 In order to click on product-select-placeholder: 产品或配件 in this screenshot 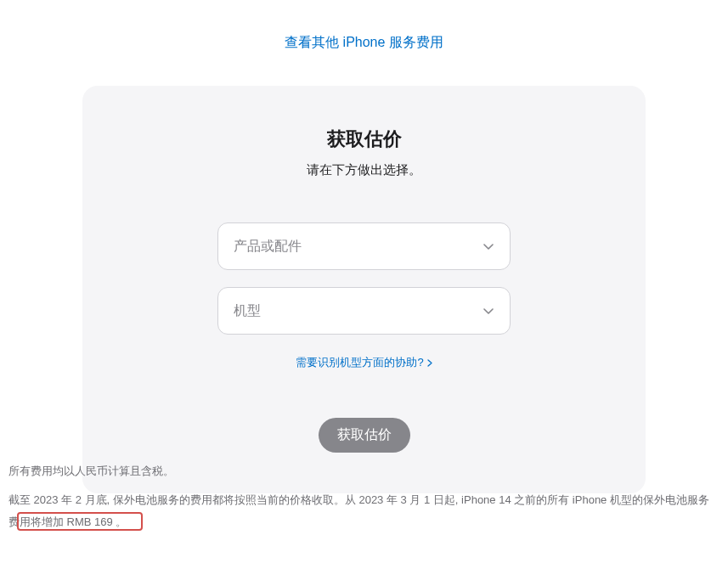, I will do `click(268, 246)`.